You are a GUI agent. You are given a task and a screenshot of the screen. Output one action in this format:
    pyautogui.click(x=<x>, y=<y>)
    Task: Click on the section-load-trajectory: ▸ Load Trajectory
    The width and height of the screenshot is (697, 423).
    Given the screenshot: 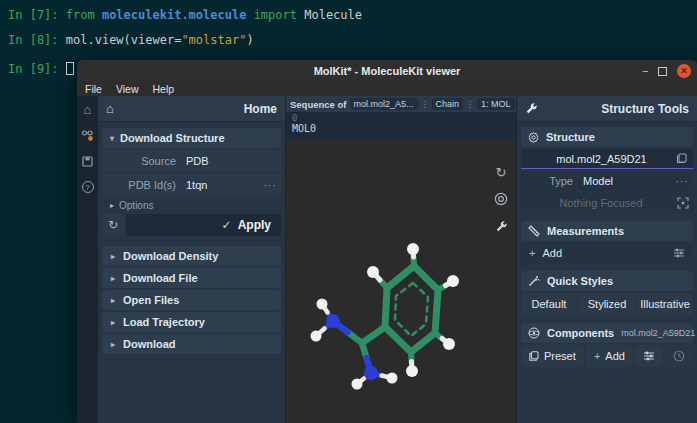 What is the action you would take?
    pyautogui.click(x=192, y=322)
    